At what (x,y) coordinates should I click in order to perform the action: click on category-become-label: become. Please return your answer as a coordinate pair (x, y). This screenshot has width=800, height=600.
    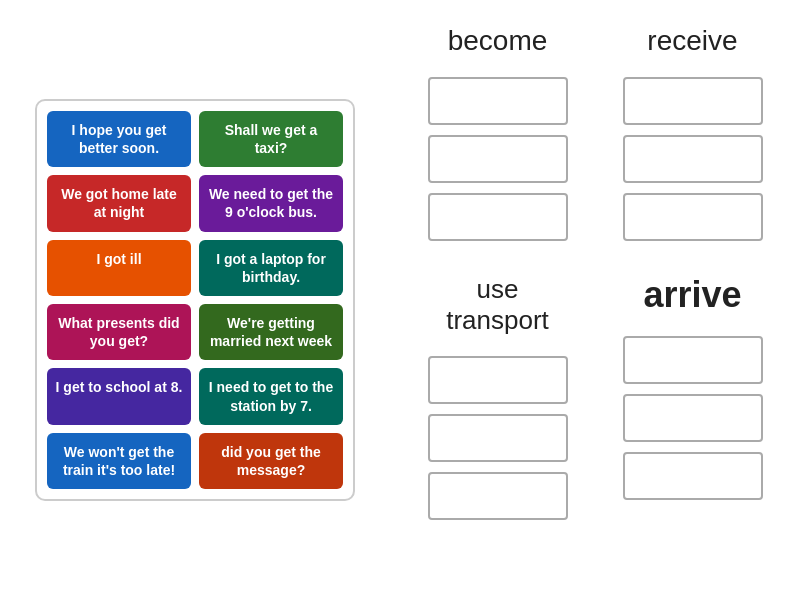
    Looking at the image, I should click on (498, 44).